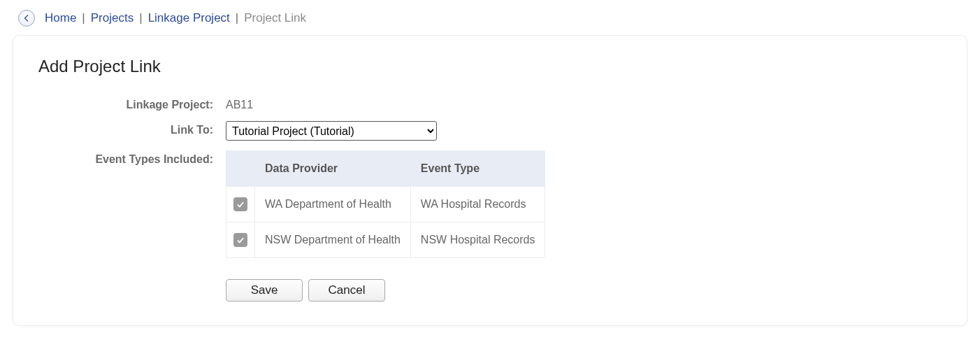  What do you see at coordinates (240, 169) in the screenshot?
I see `table-header-checkbox` at bounding box center [240, 169].